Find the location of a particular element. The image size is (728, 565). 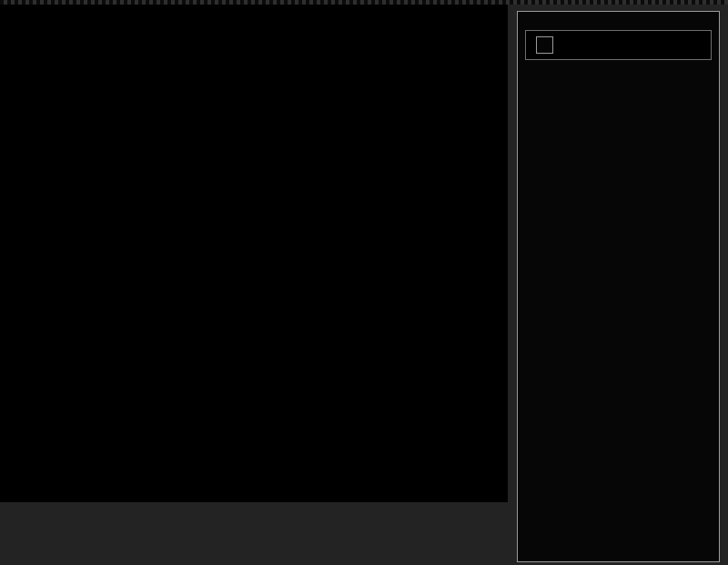

advanced-menu-row is located at coordinates (619, 45).